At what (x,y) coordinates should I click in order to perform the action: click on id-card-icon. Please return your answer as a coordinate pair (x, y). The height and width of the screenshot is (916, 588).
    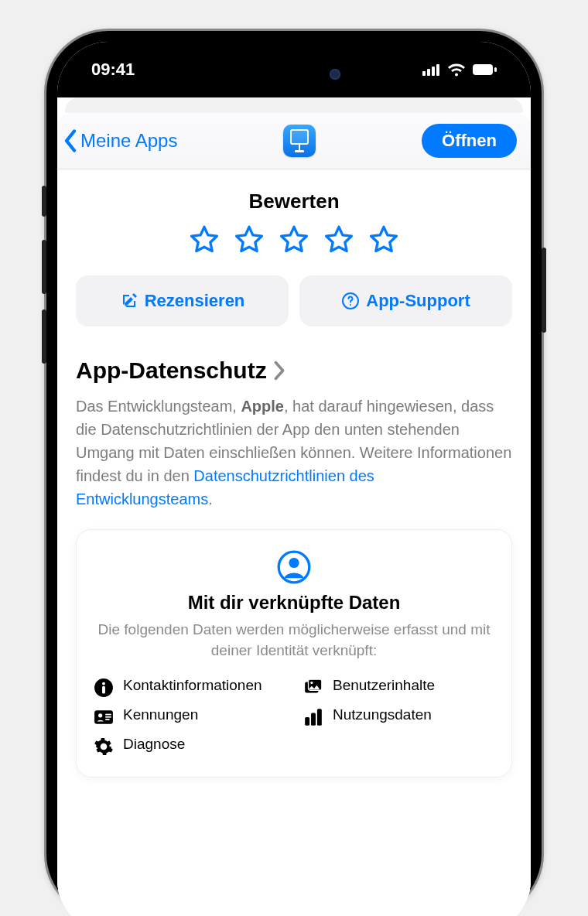
    Looking at the image, I should click on (104, 717).